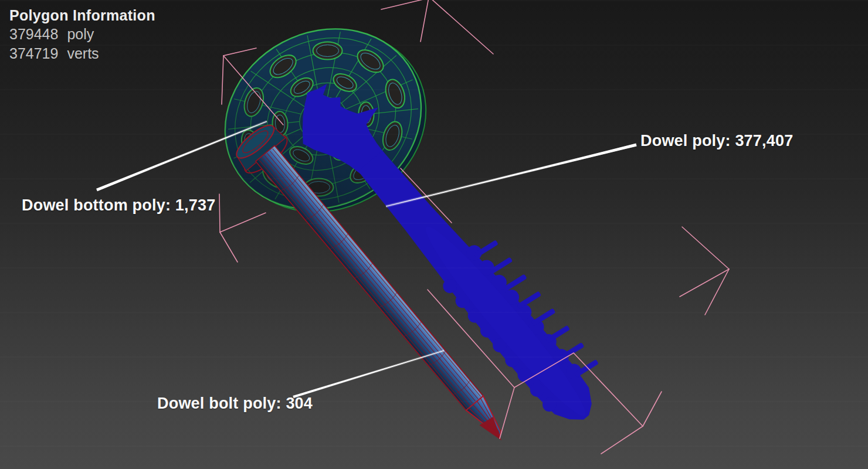  I want to click on polygon-info-panel: Polygon Information 379448 poly 374719 v…, so click(82, 35).